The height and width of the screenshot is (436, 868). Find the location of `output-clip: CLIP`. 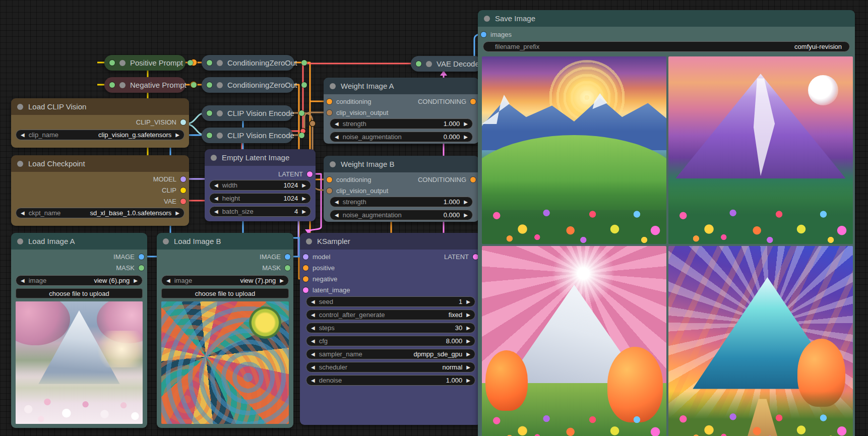

output-clip: CLIP is located at coordinates (99, 190).